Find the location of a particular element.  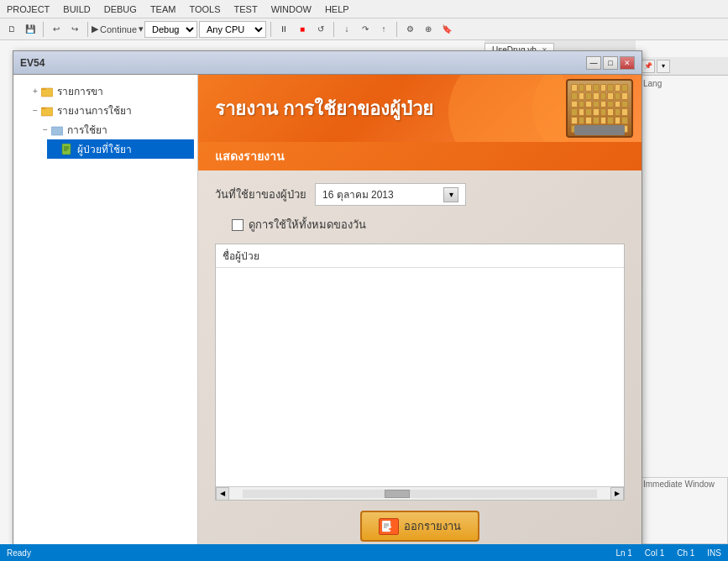

ev54-titlebar: EV54 — □ ✕ is located at coordinates (327, 63).